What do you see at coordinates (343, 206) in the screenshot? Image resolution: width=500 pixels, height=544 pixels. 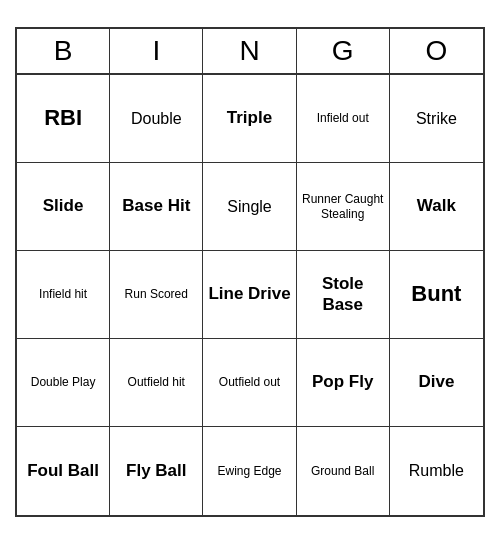 I see `cell-text-8: Runner Caught Stealing` at bounding box center [343, 206].